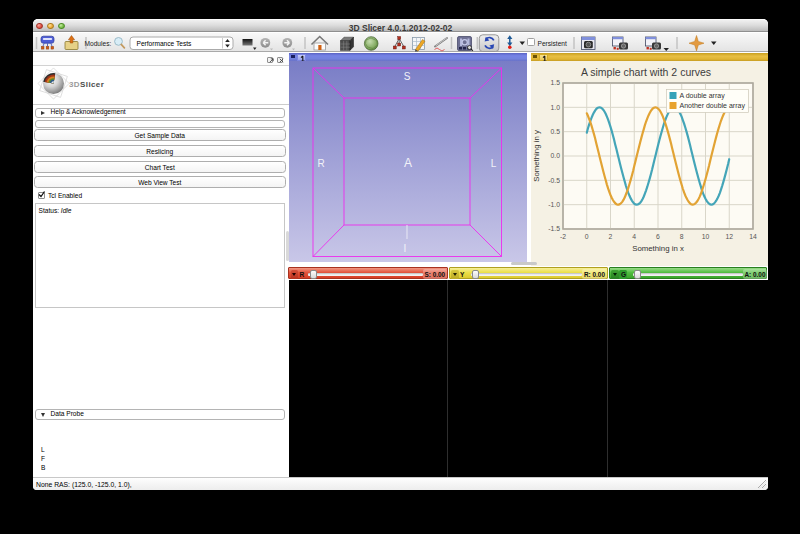 Image resolution: width=800 pixels, height=534 pixels. I want to click on svg-text: I, so click(406, 248).